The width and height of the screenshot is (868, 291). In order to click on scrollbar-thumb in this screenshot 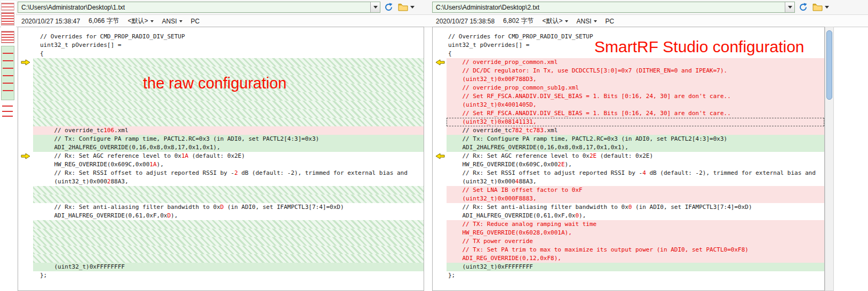, I will do `click(829, 65)`.